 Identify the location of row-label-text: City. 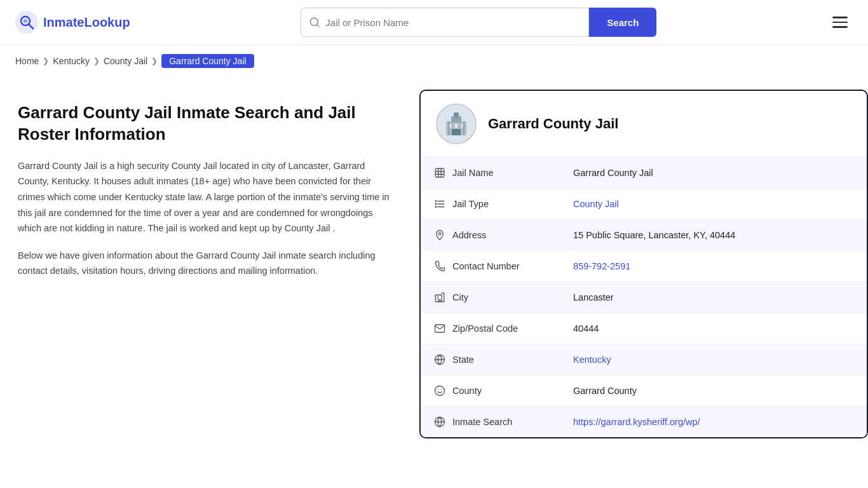
(460, 297).